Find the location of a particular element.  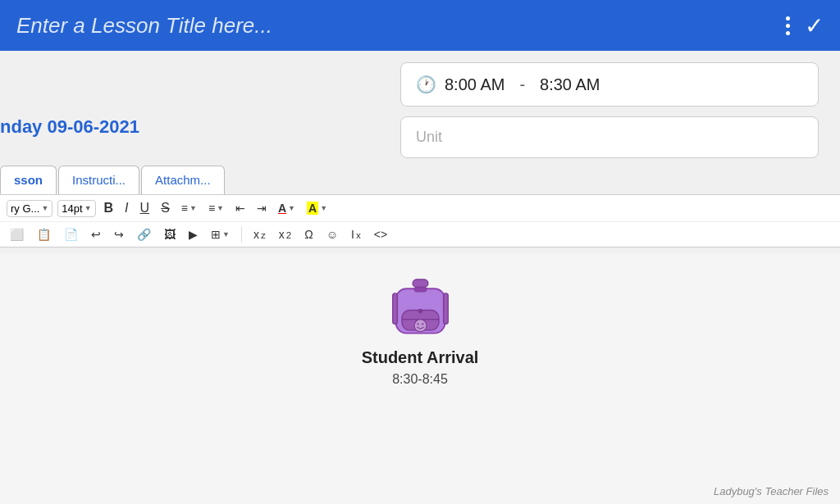

student-arrival-card: Student Arrival 8:30-8:45 is located at coordinates (420, 333).